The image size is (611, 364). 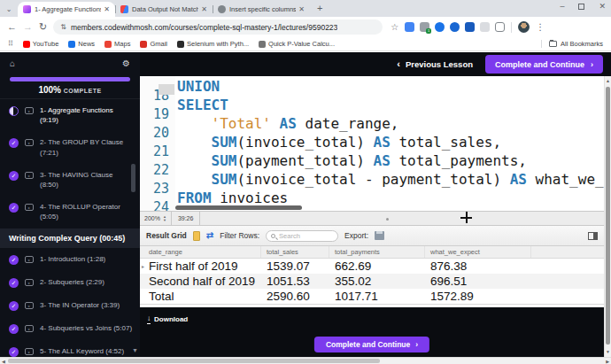 I want to click on sidebar-scrollbar-thumb, so click(x=133, y=178).